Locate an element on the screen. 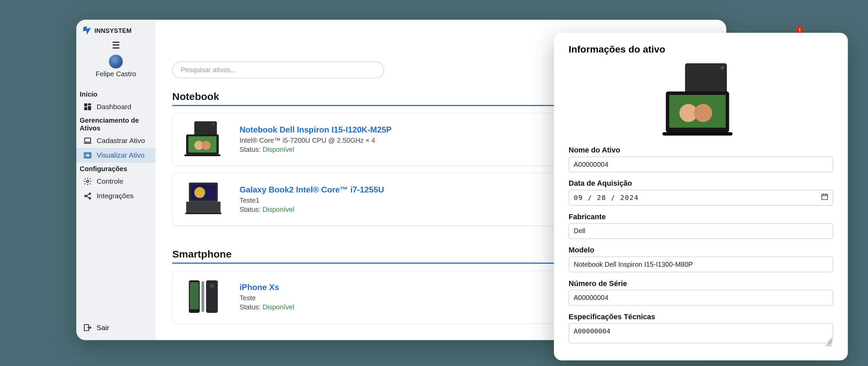 The image size is (868, 366). spec-field is located at coordinates (701, 333).